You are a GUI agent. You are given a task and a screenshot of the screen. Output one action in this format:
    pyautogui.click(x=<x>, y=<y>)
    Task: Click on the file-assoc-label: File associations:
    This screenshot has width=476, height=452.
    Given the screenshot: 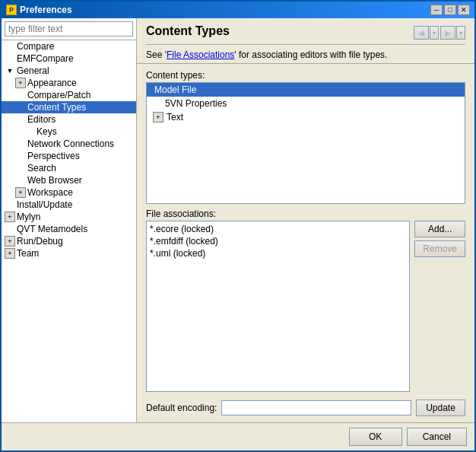 What is the action you would take?
    pyautogui.click(x=306, y=214)
    